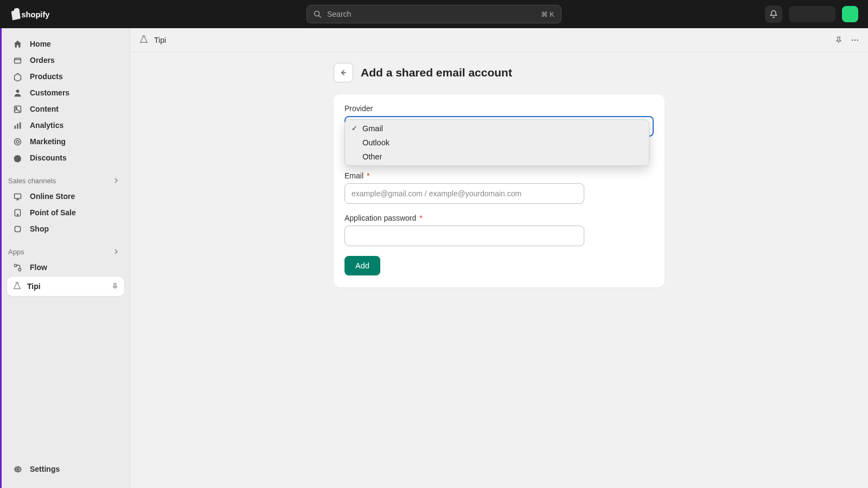 This screenshot has width=868, height=488. I want to click on sidebar-item-customers: Customers, so click(66, 93).